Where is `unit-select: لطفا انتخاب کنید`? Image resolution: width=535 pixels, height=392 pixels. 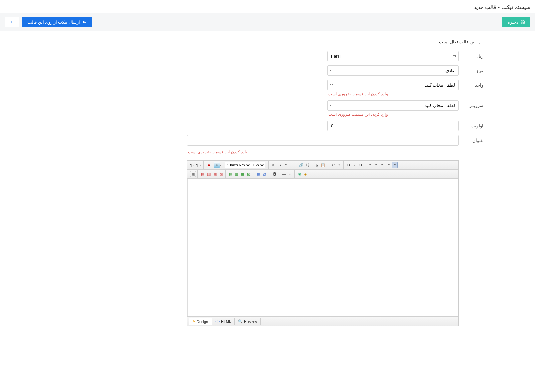 unit-select: لطفا انتخاب کنید is located at coordinates (393, 85).